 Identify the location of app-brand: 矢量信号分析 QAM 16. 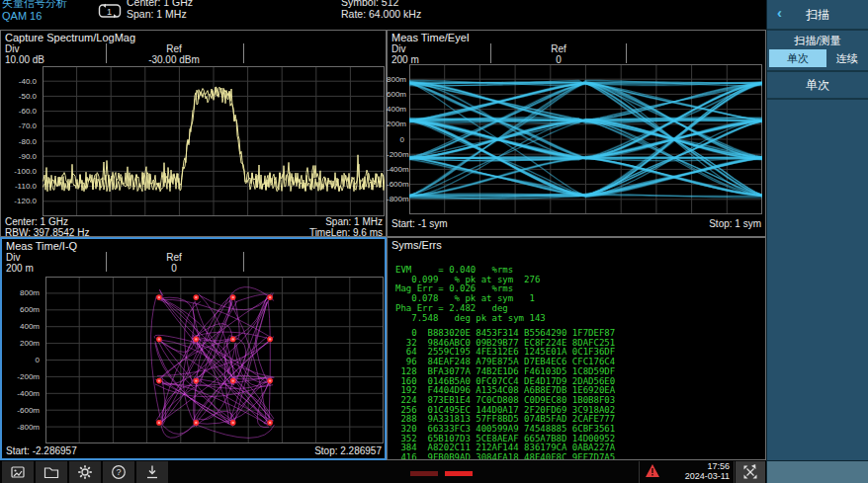
(35, 12).